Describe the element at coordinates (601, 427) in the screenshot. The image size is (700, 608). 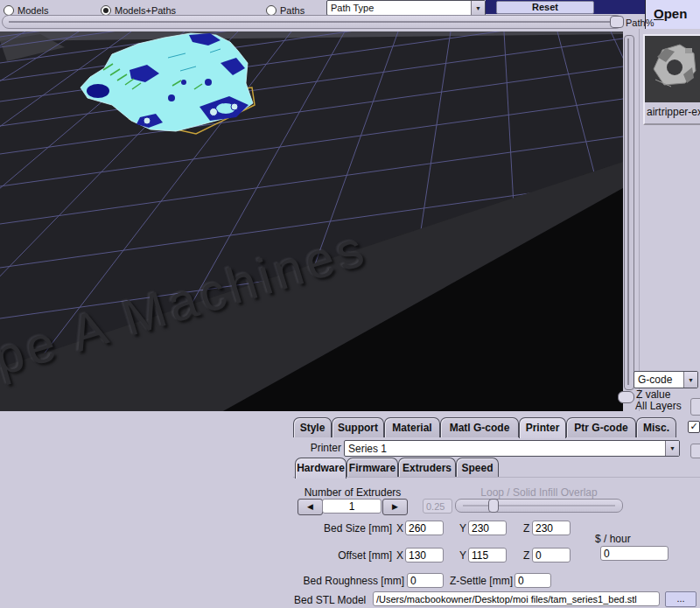
I see `tab-ptr-gcode: Ptr G-code` at that location.